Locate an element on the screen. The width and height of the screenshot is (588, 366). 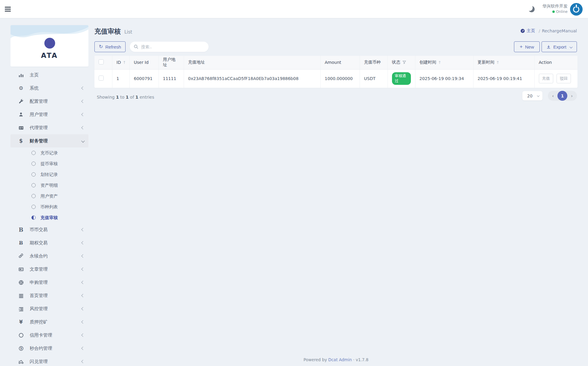
user-icon is located at coordinates (21, 115).